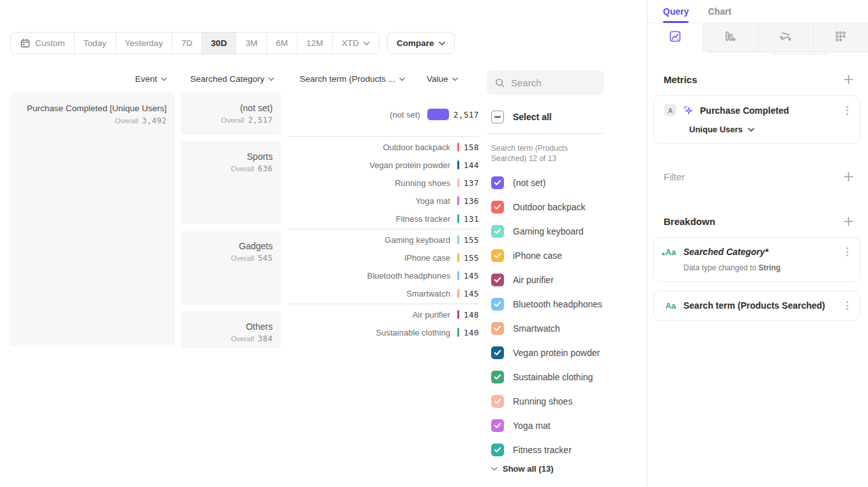 This screenshot has width=868, height=487. Describe the element at coordinates (567, 401) in the screenshot. I see `segment-item: Running shoes` at that location.